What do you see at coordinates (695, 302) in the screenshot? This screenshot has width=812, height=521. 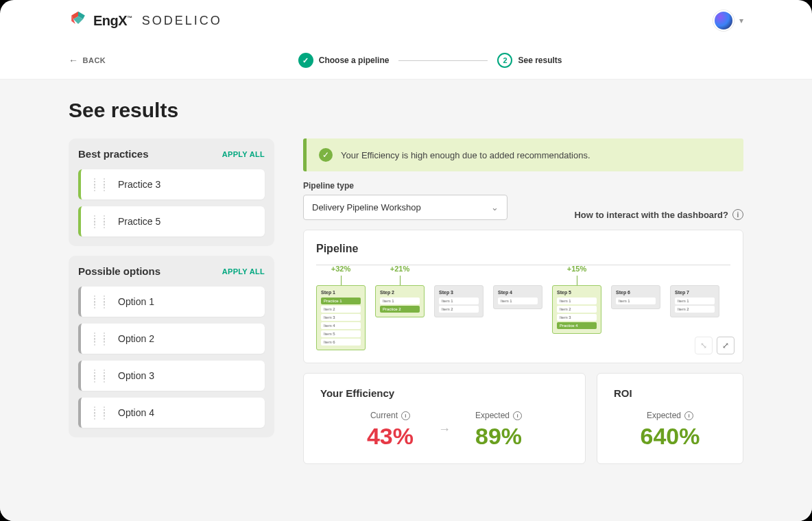 I see `pipeline-step: Step 7Item 1Item 2` at bounding box center [695, 302].